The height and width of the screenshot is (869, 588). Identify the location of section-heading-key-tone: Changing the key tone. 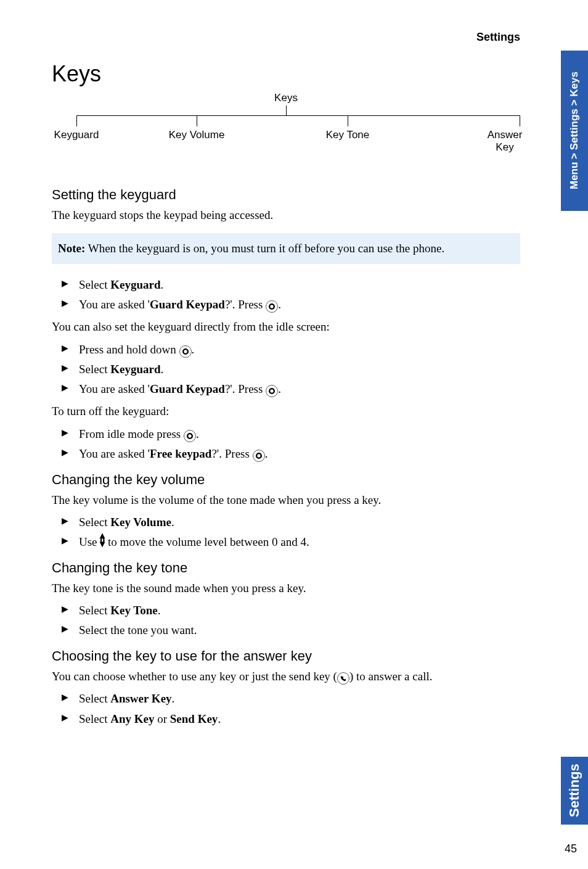
(286, 568).